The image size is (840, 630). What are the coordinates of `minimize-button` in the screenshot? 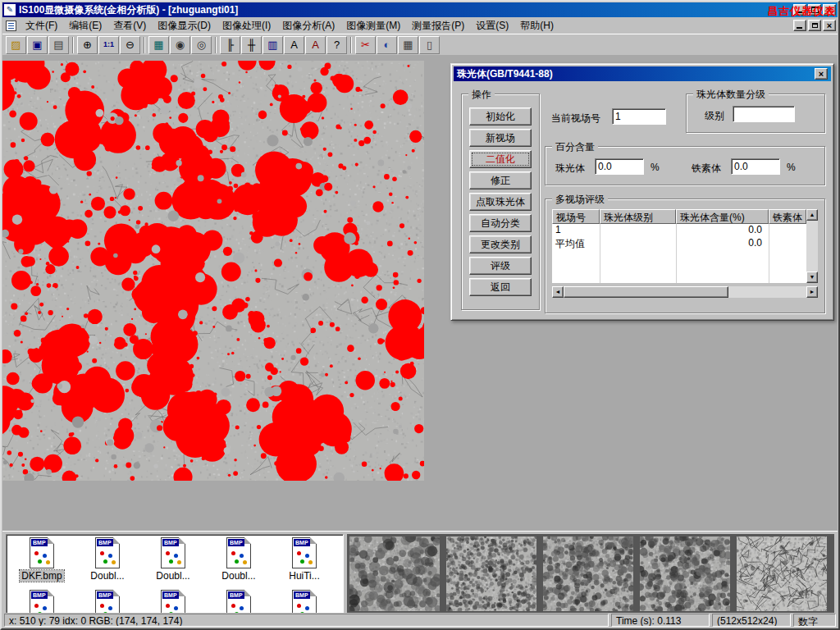 It's located at (800, 10).